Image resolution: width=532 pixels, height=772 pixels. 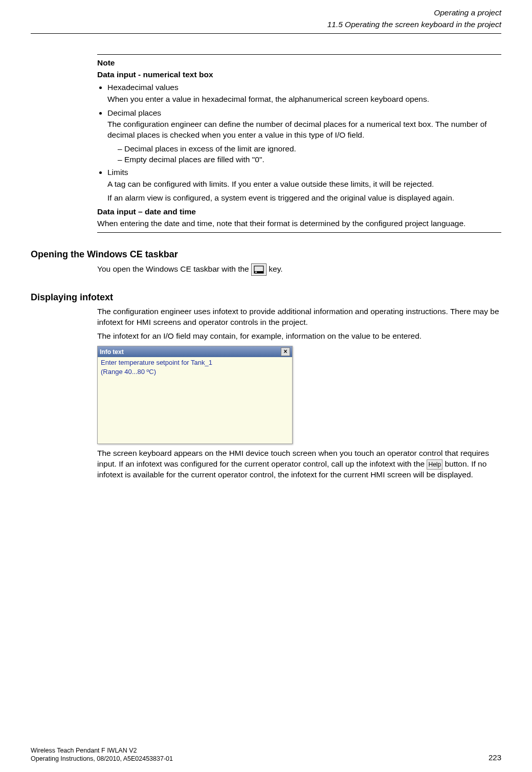 What do you see at coordinates (495, 758) in the screenshot?
I see `page-number: 223` at bounding box center [495, 758].